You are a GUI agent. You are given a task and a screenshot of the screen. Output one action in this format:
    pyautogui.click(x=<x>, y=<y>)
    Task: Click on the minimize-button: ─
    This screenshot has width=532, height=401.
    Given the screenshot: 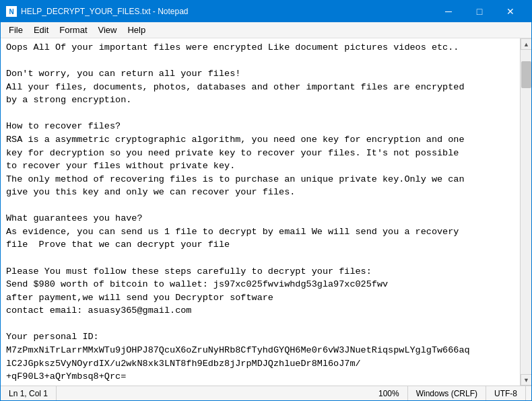 What is the action you would take?
    pyautogui.click(x=448, y=11)
    